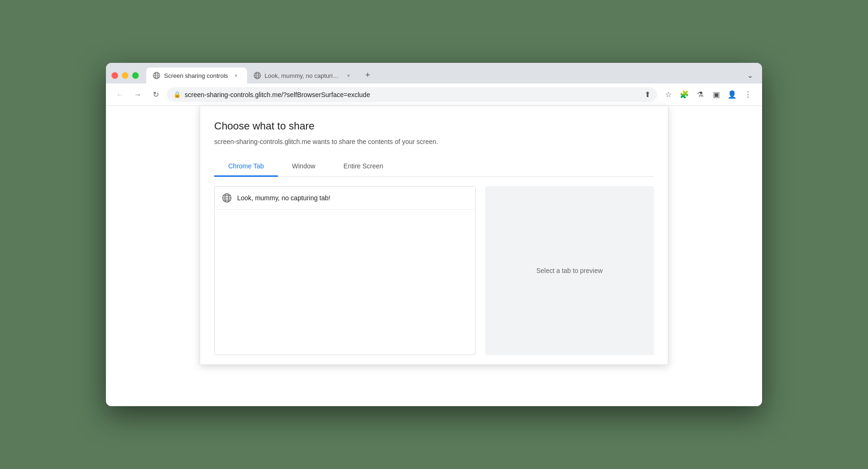  I want to click on title-bar: Screen sharing controls × Look, mummy, n…, so click(434, 73).